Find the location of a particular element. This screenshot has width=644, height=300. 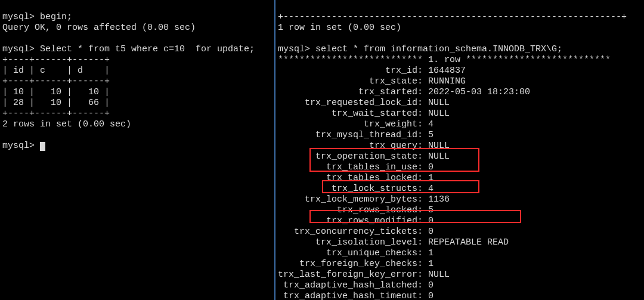

kv-row: trx_started: 2022-05-03 18:23:00 is located at coordinates (460, 92).